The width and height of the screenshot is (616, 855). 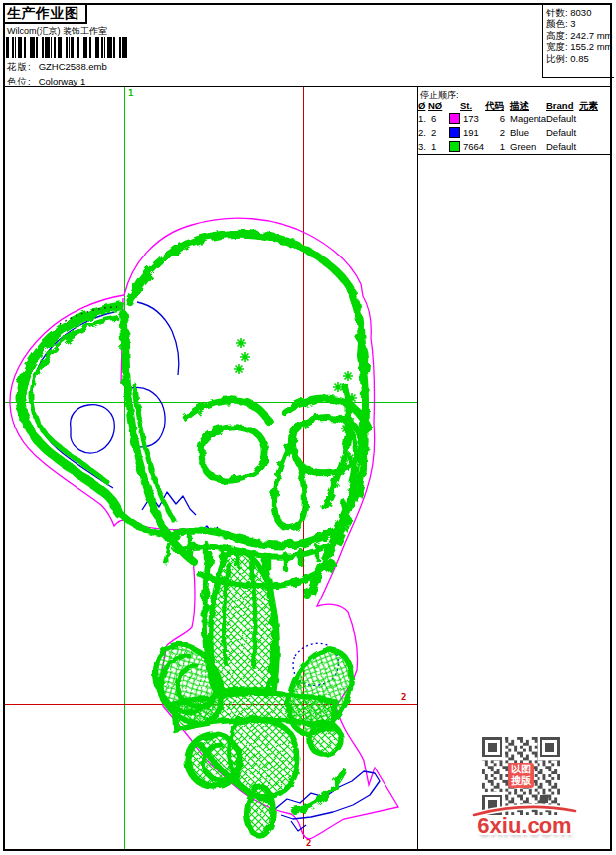 What do you see at coordinates (495, 107) in the screenshot?
I see `col-code: 代码` at bounding box center [495, 107].